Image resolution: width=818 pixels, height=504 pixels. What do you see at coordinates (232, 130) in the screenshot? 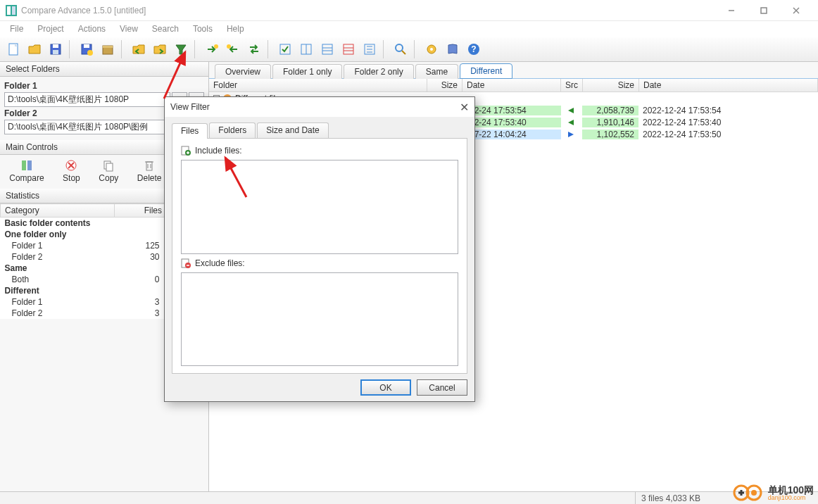
I see `dialog-tab-folders: Folders` at bounding box center [232, 130].